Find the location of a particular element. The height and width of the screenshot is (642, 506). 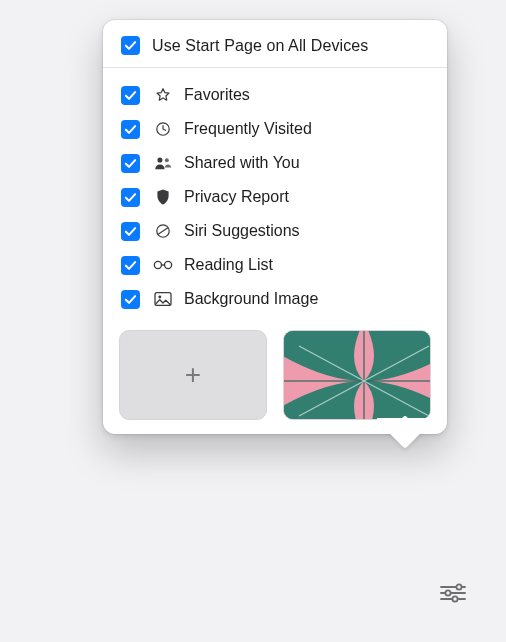

siri-icon is located at coordinates (163, 231).